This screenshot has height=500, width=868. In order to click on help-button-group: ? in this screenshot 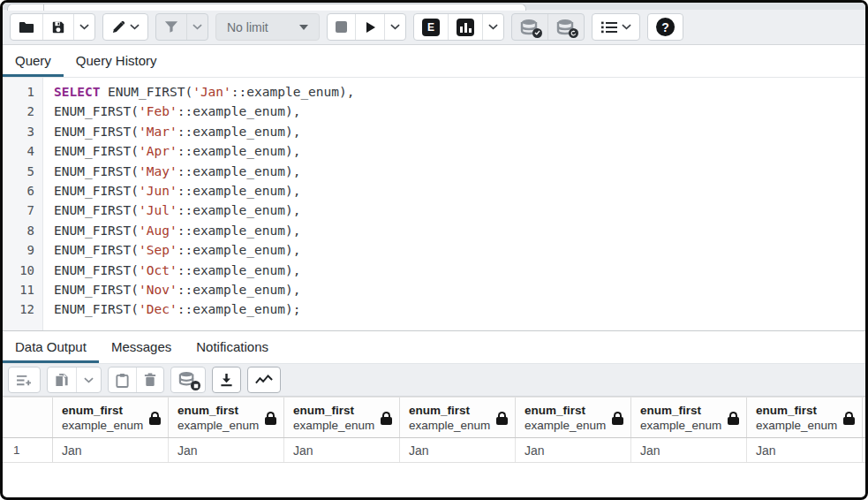, I will do `click(666, 27)`.